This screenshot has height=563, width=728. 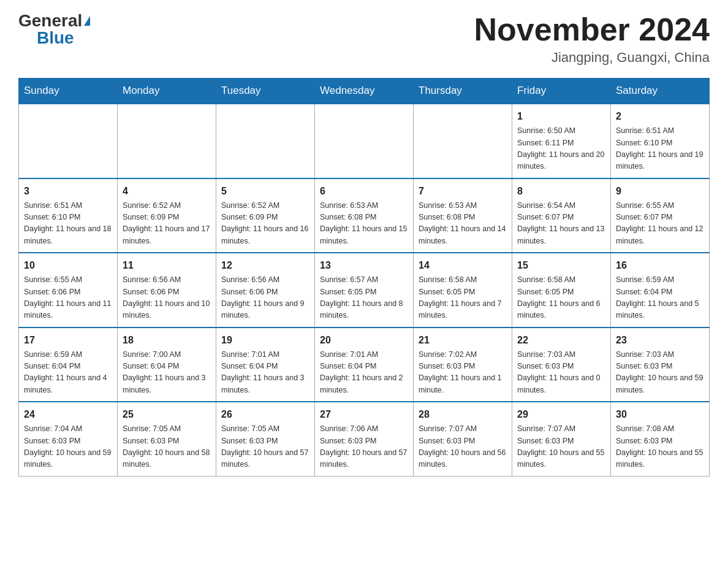 What do you see at coordinates (265, 340) in the screenshot?
I see `day-number: 19` at bounding box center [265, 340].